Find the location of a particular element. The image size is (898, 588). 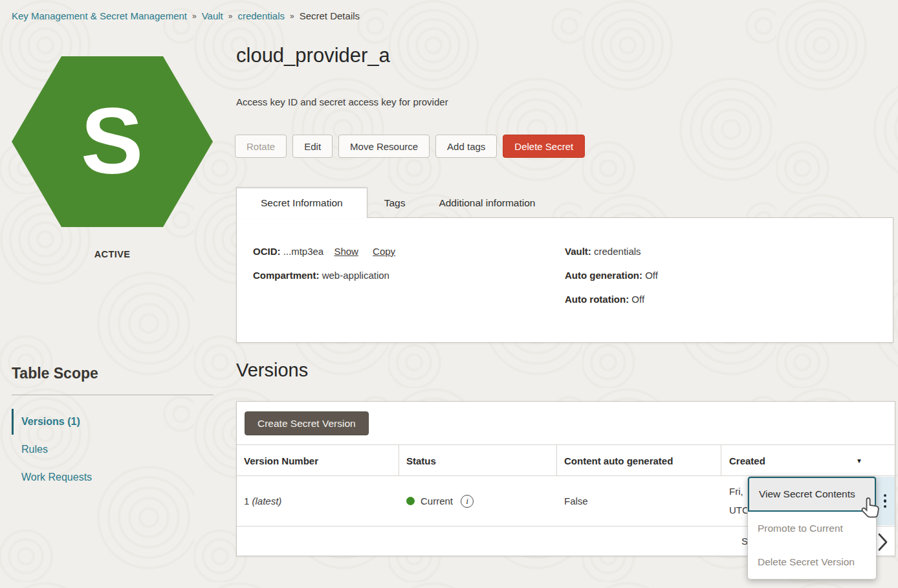

content-auto-generated-value: False is located at coordinates (576, 501).